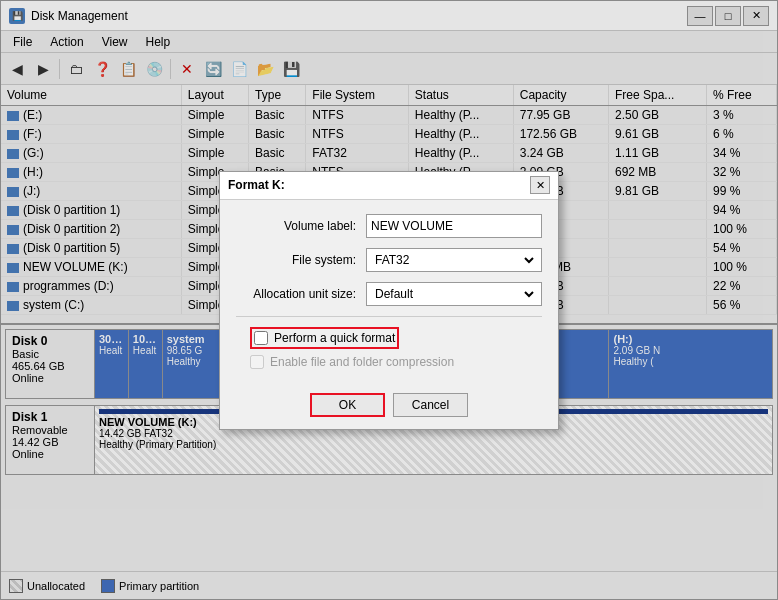 The height and width of the screenshot is (600, 778). Describe the element at coordinates (454, 294) in the screenshot. I see `alloc-unit-select: Default 512 1024 2048 4096` at that location.